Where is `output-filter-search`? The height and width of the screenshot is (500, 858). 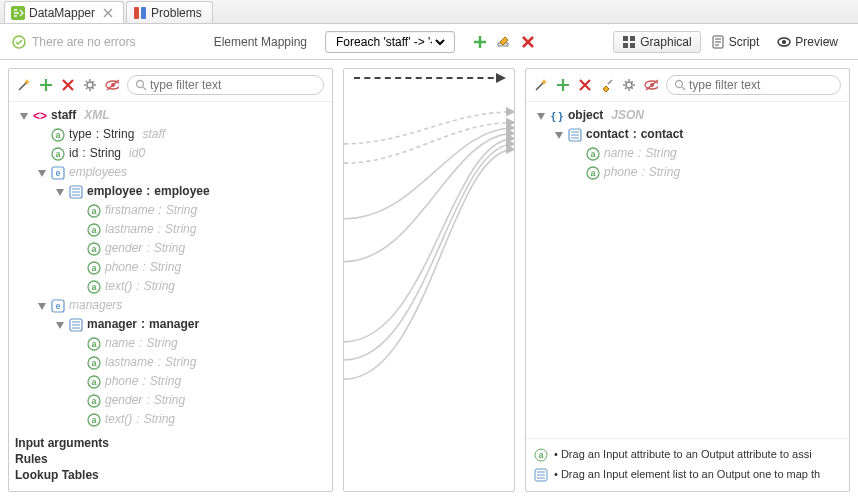
output-filter-search is located at coordinates (754, 85).